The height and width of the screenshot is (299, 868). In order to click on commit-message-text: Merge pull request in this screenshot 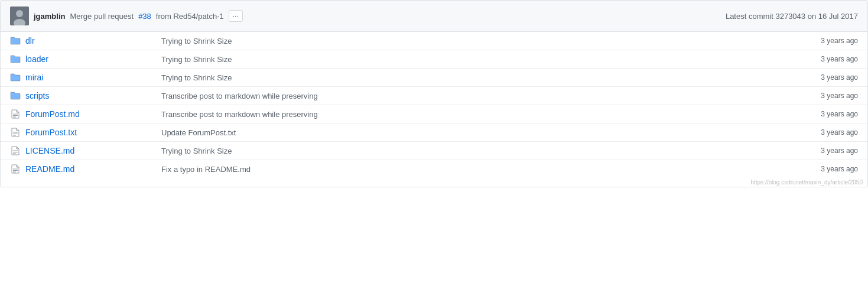, I will do `click(102, 17)`.